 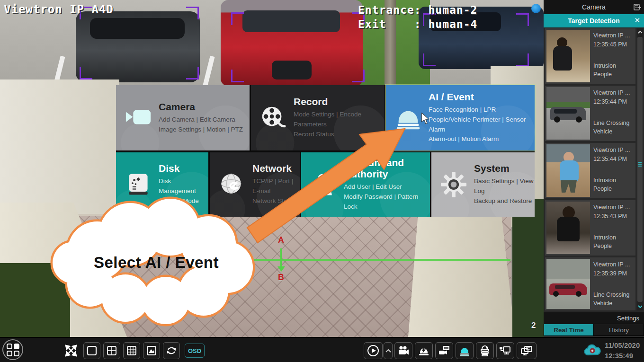 I want to click on tile-links: Mode Settings | Encode Parameters, so click(x=339, y=120).